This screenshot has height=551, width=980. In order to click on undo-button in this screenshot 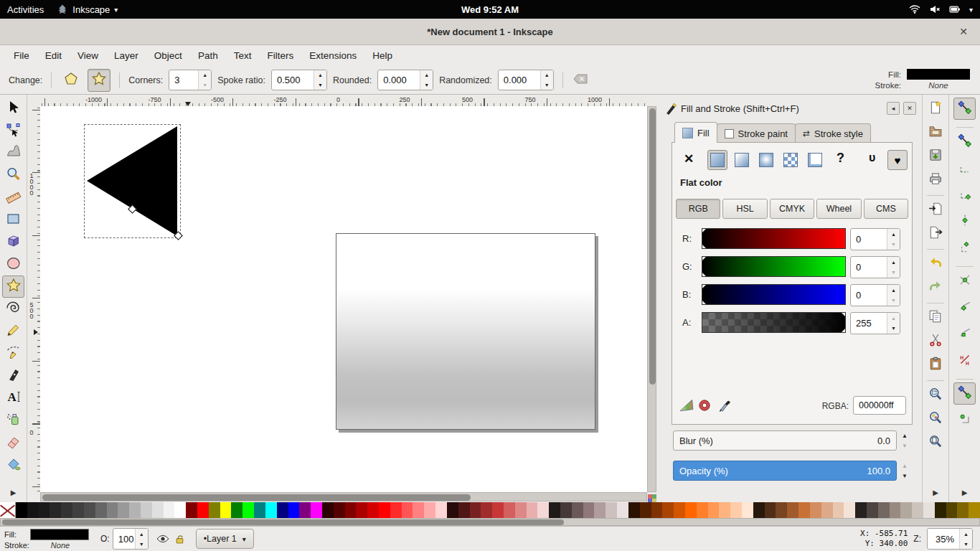, I will do `click(936, 264)`.